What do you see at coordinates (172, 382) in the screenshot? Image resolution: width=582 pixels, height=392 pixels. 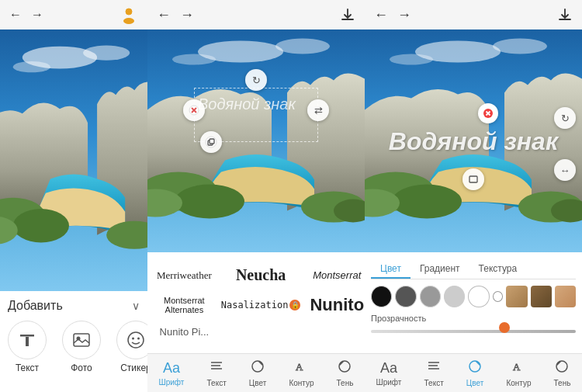 I see `font-tool-label: Шрифт` at bounding box center [172, 382].